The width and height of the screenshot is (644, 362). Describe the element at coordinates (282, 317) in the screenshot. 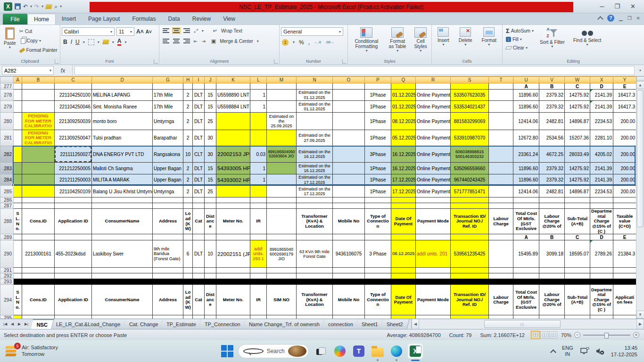

I see `cell-M295` at that location.